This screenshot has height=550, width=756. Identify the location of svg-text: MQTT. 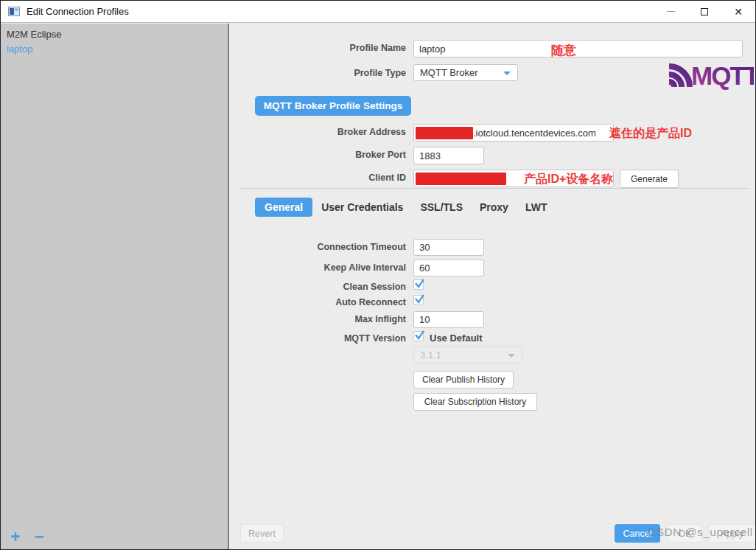
(722, 75).